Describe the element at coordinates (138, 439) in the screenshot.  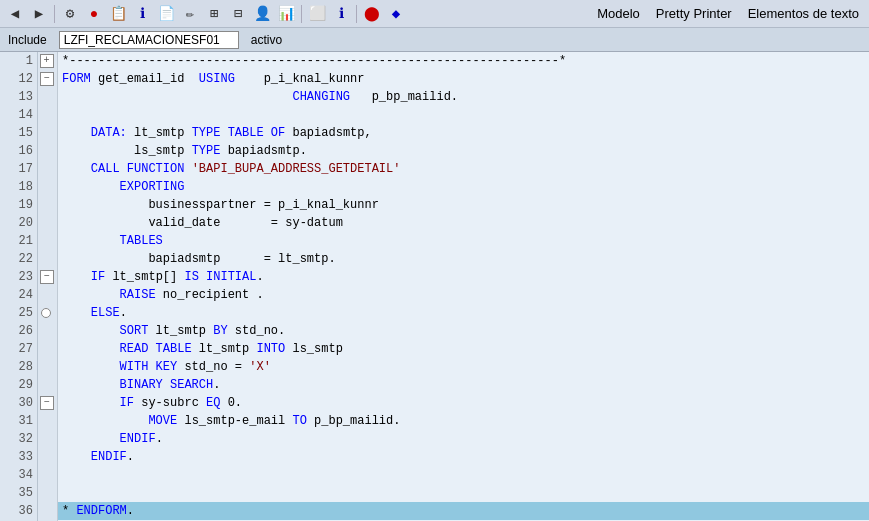
I see `code-token: ENDIF` at that location.